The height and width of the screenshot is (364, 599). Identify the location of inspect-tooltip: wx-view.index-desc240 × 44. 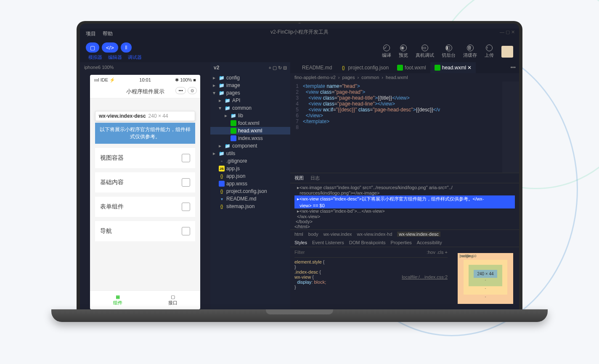
(145, 116).